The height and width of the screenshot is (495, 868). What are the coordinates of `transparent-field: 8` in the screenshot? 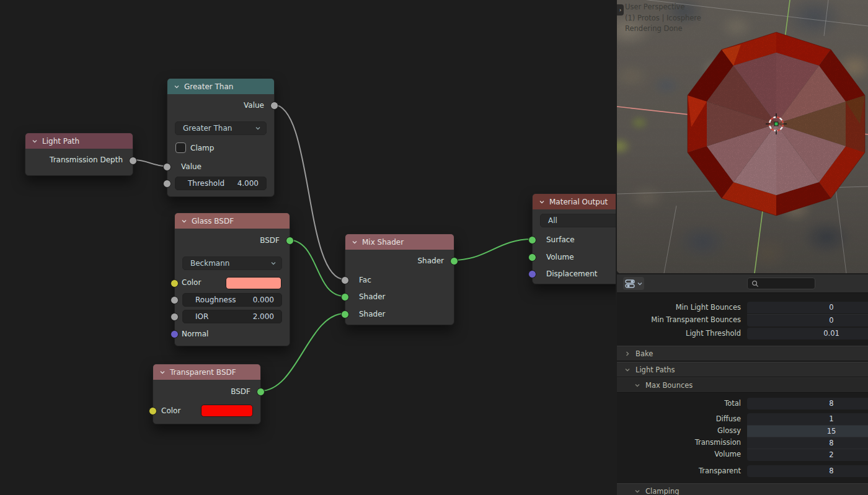 It's located at (807, 471).